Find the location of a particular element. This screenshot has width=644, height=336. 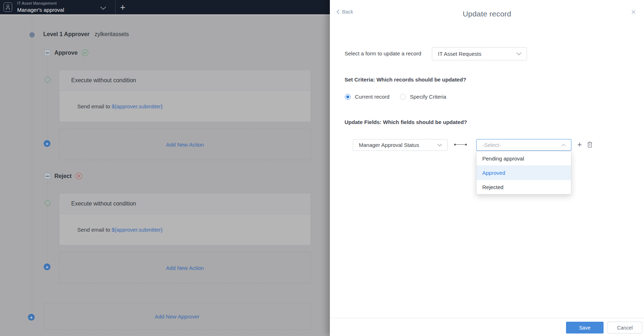

save-button: Save is located at coordinates (585, 327).